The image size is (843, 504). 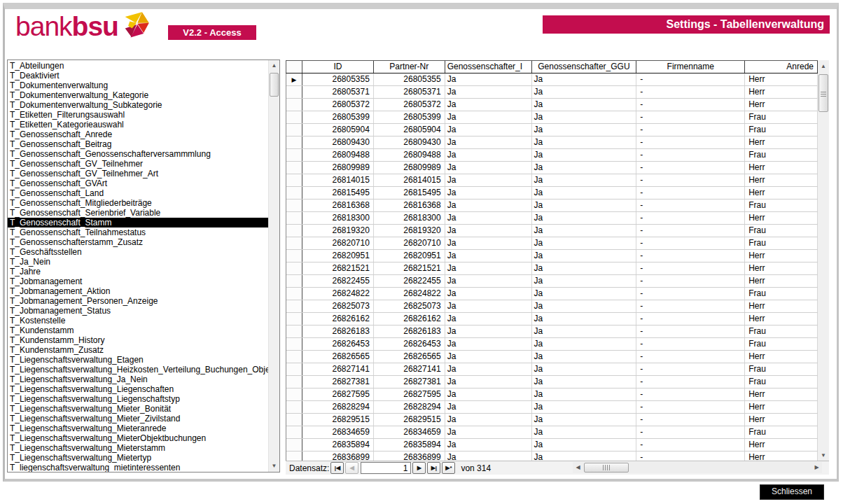 I want to click on grid-cell: 26805904, so click(x=410, y=130).